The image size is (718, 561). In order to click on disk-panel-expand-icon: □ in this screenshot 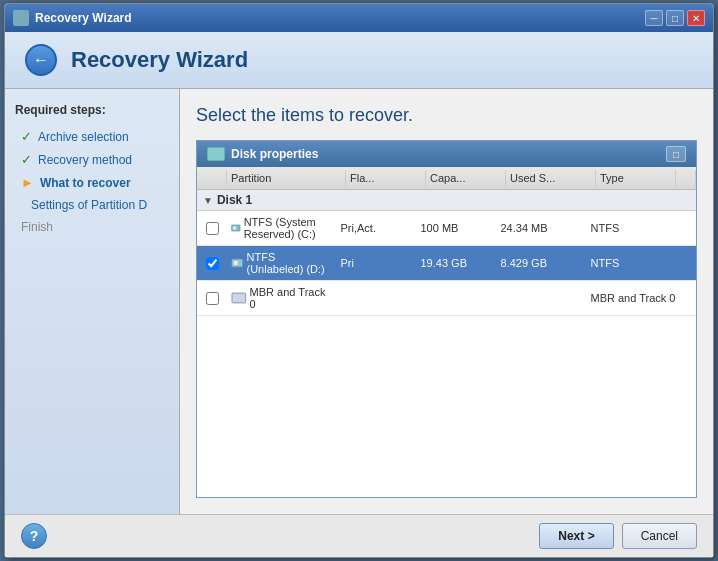, I will do `click(676, 154)`.